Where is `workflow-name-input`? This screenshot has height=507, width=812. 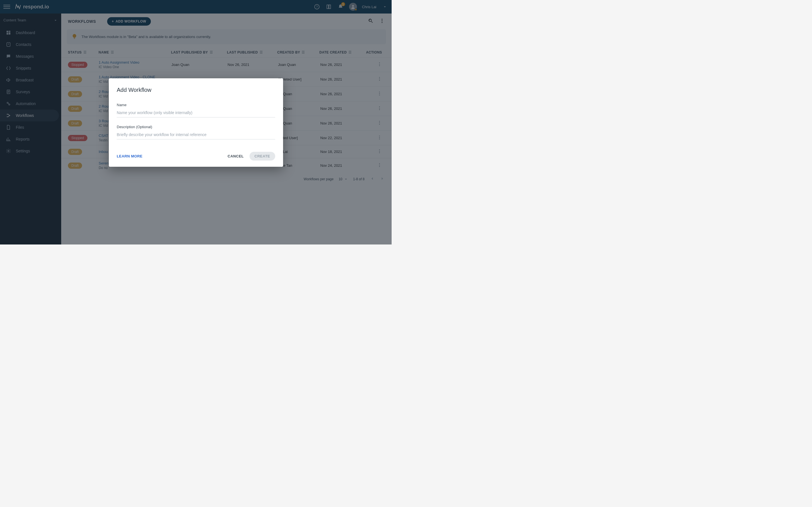
workflow-name-input is located at coordinates (196, 113).